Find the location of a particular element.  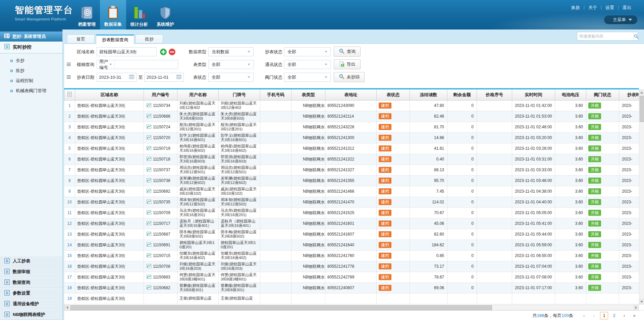

nav-item-archive: 档案管理 is located at coordinates (87, 15).